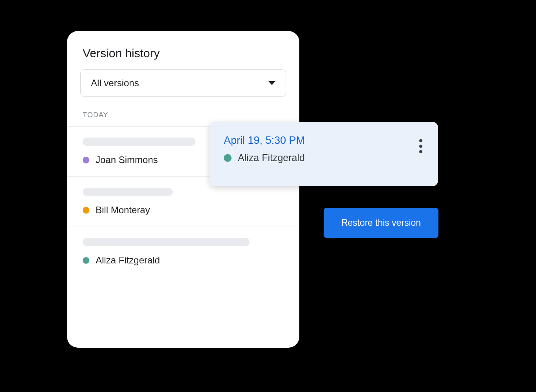 This screenshot has width=536, height=392. I want to click on panel-title: Version history, so click(183, 50).